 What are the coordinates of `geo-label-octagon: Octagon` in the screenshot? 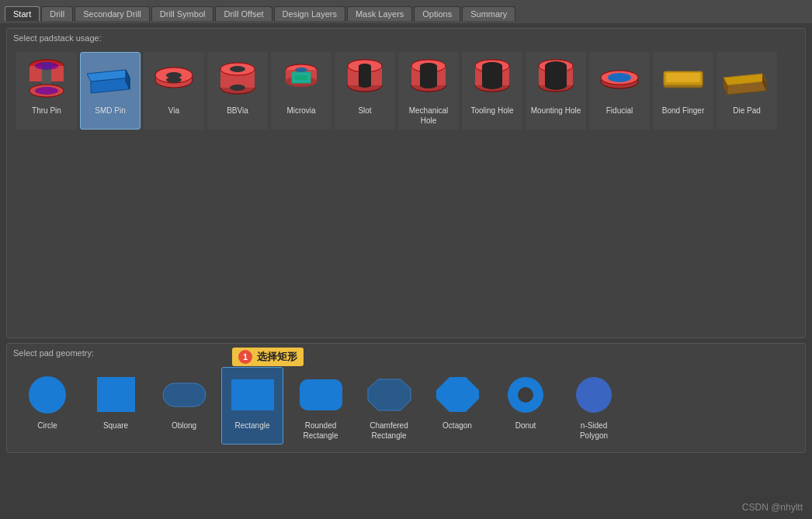 It's located at (457, 425).